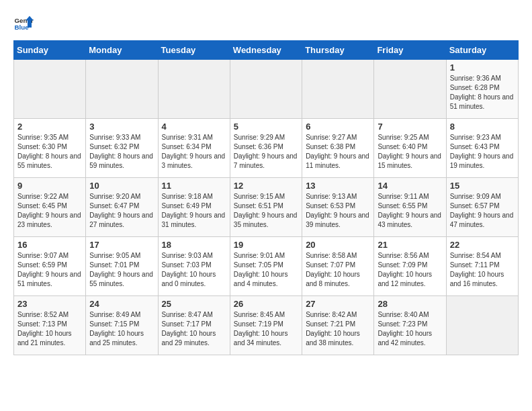 This screenshot has width=532, height=411. Describe the element at coordinates (338, 185) in the screenshot. I see `day-number: 13` at that location.